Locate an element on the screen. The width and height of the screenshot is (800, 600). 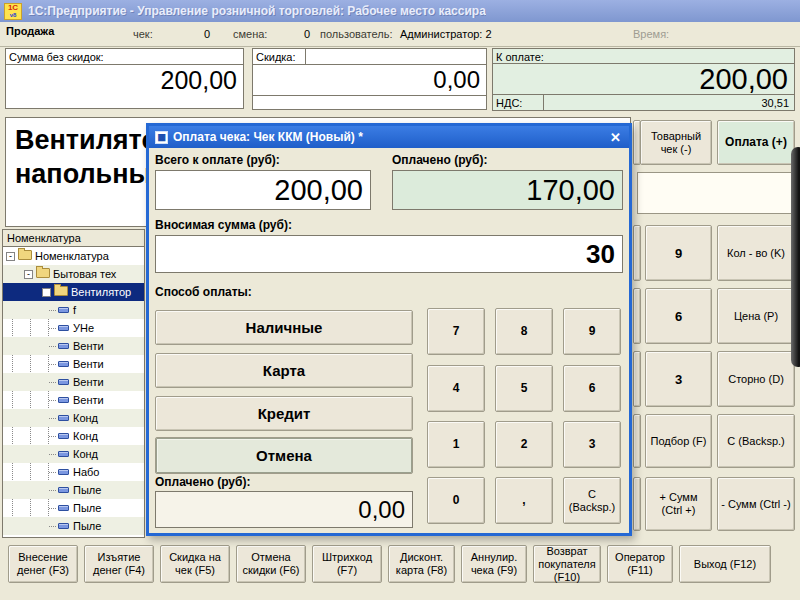
numpad-key-6: 6 is located at coordinates (592, 388).